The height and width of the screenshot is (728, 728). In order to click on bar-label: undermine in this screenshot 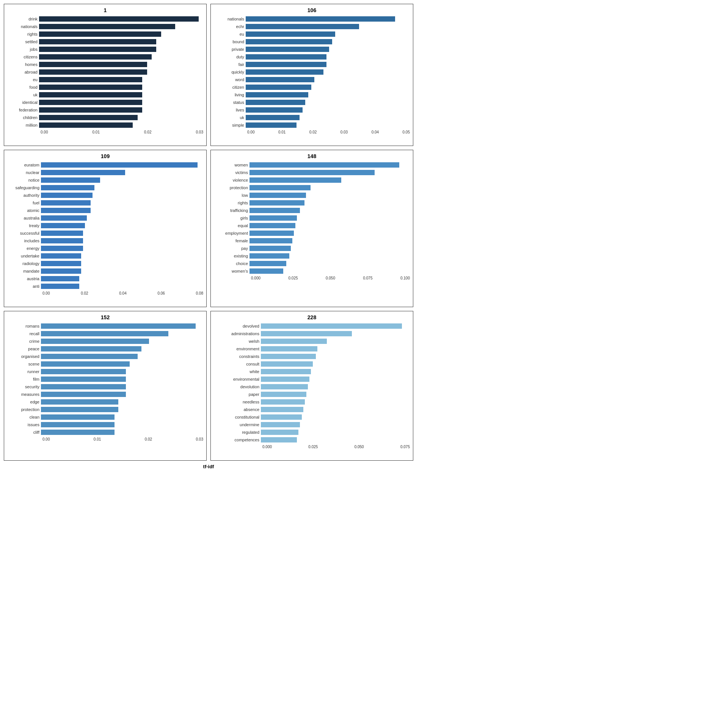, I will do `click(237, 425)`.